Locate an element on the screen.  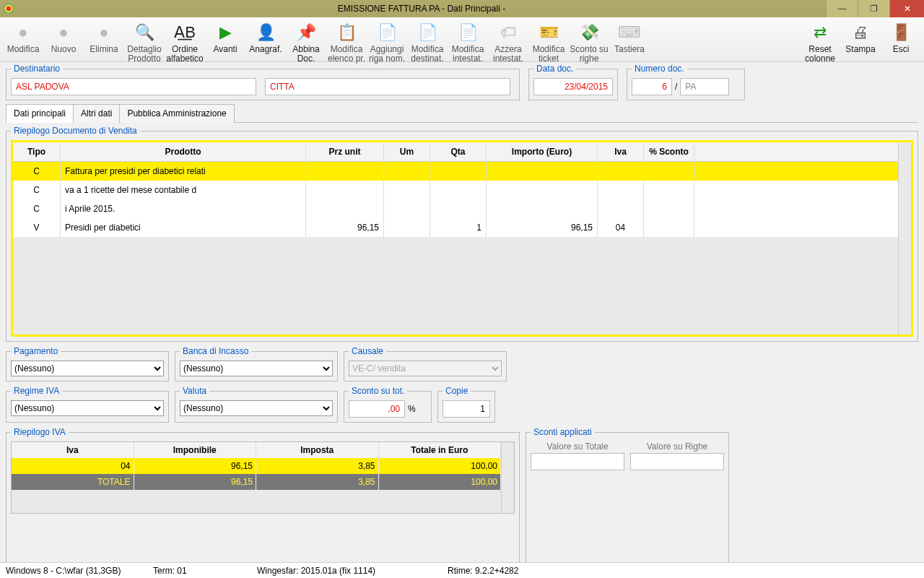
destinatario-city-input is located at coordinates (388, 87).